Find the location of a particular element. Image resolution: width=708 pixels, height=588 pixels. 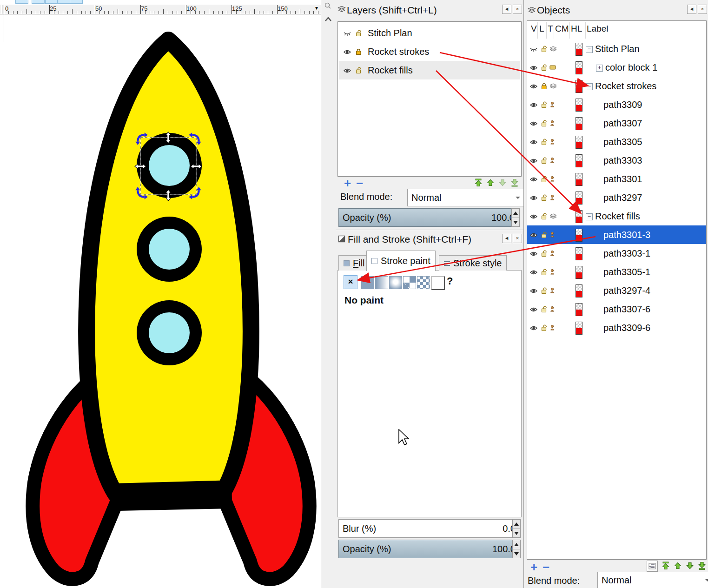

quick-zoom-icon is located at coordinates (328, 6).